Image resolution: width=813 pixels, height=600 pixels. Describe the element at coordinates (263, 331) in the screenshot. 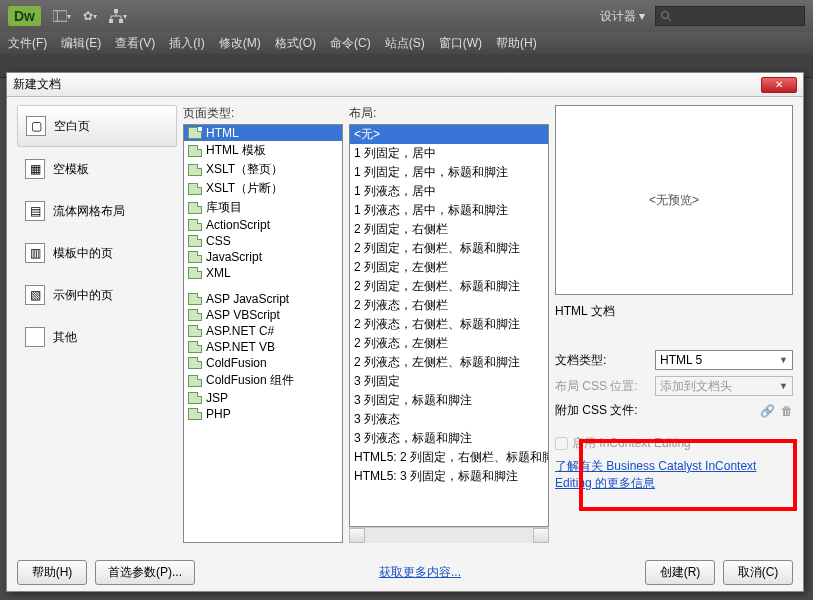

I see `page-type-item: ASP.NET C#` at that location.